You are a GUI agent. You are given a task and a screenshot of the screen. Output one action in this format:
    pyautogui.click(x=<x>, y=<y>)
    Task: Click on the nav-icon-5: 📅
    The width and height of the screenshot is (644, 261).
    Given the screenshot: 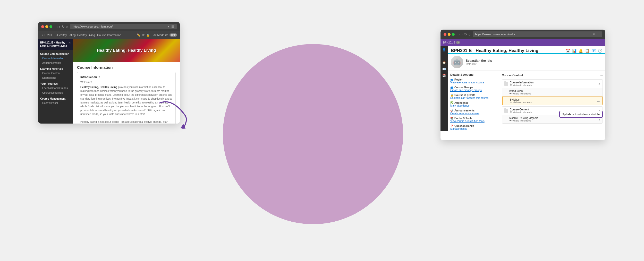 What is the action you would take?
    pyautogui.click(x=444, y=76)
    